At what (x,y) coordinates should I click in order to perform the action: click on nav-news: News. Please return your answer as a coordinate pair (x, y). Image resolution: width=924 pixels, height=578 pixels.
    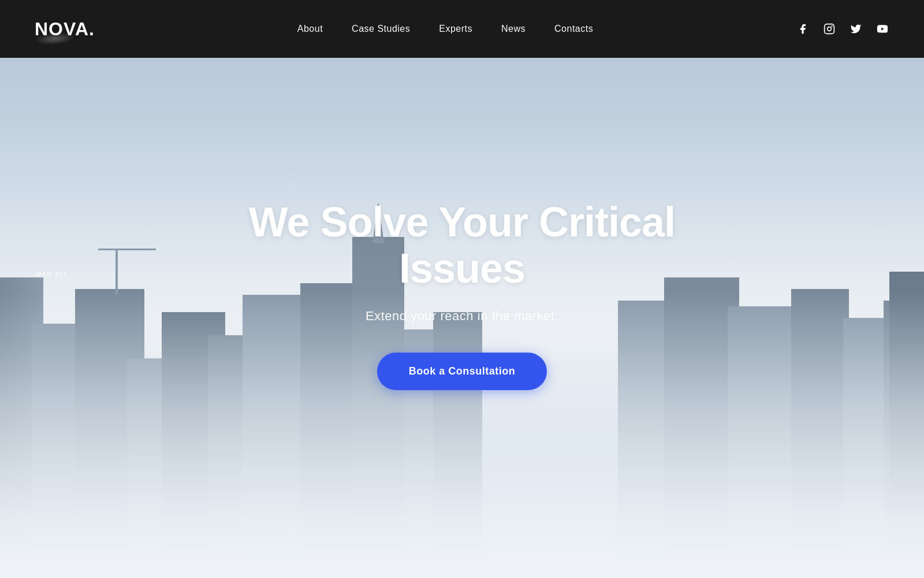
    Looking at the image, I should click on (513, 29).